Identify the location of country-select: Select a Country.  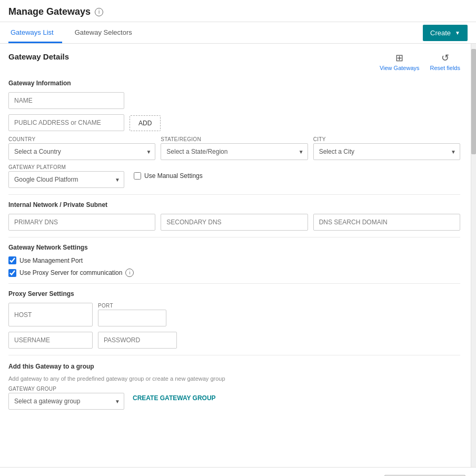
(82, 152).